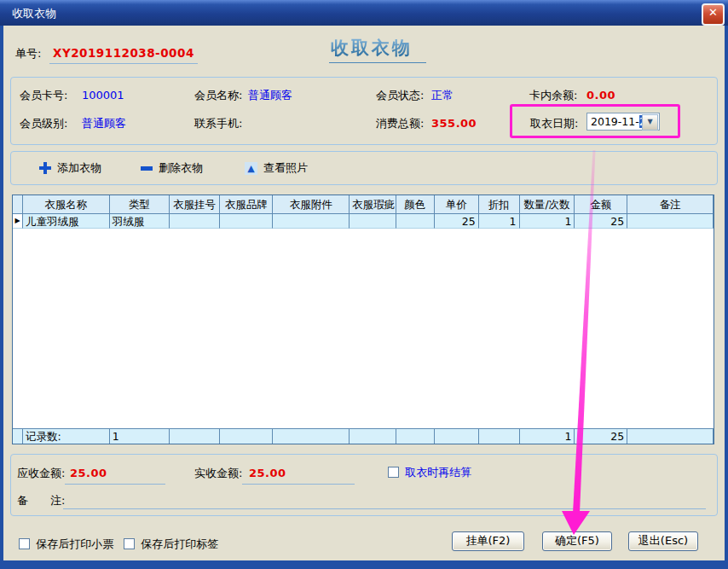 The height and width of the screenshot is (569, 728). I want to click on title-bar: 收取衣物 ✕, so click(364, 13).